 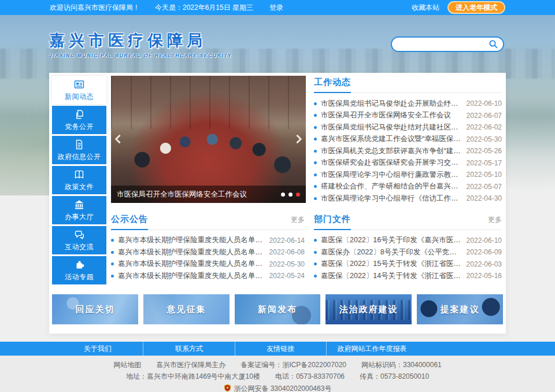 I want to click on carousel-caption: 市医保局召开全市医保网络安全工作会议, so click(x=197, y=194).